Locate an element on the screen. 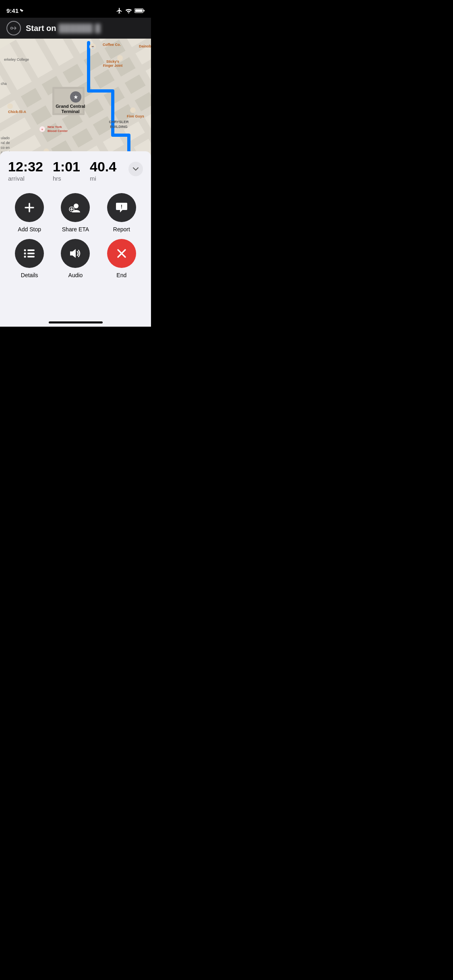 This screenshot has width=453, height=980. svg-text: Sticky's is located at coordinates (113, 62).